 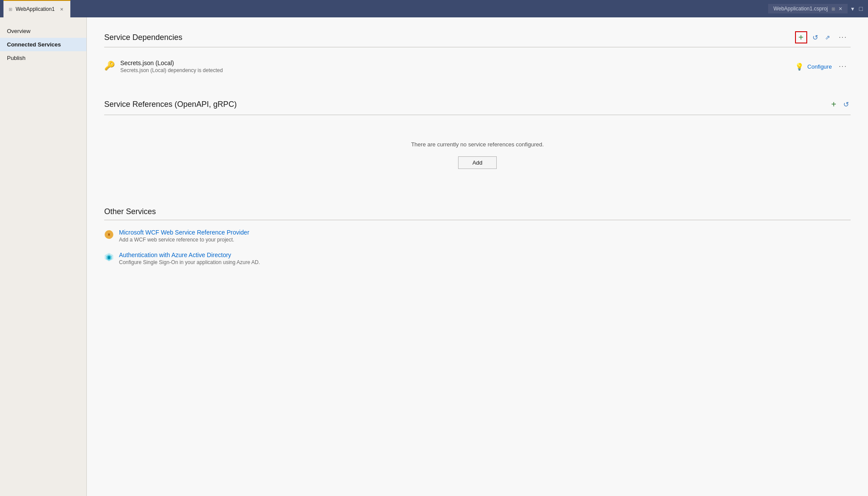 I want to click on project-pin-icon: ⊞, so click(x=833, y=9).